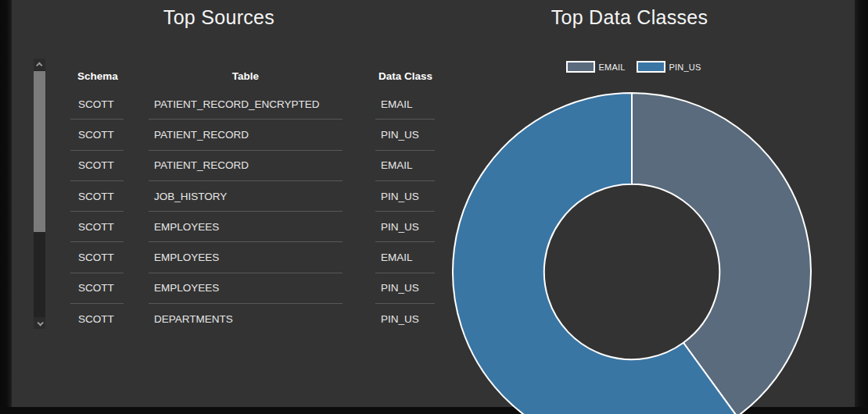  I want to click on legend-label: EMAIL, so click(612, 67).